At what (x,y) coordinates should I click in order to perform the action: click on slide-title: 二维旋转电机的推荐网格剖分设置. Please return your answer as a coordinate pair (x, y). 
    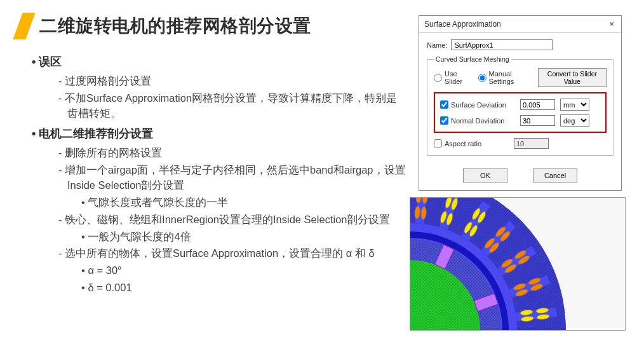
    Looking at the image, I should click on (175, 26).